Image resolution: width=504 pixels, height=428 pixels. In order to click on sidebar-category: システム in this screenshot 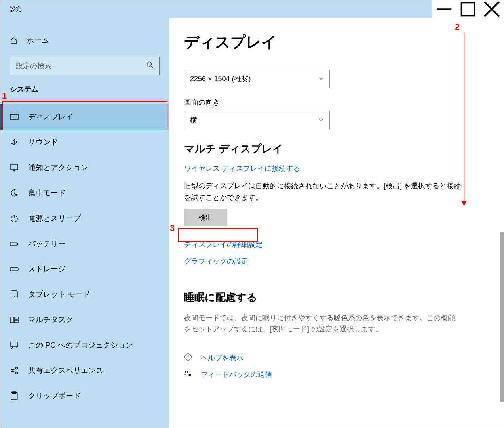, I will do `click(85, 91)`.